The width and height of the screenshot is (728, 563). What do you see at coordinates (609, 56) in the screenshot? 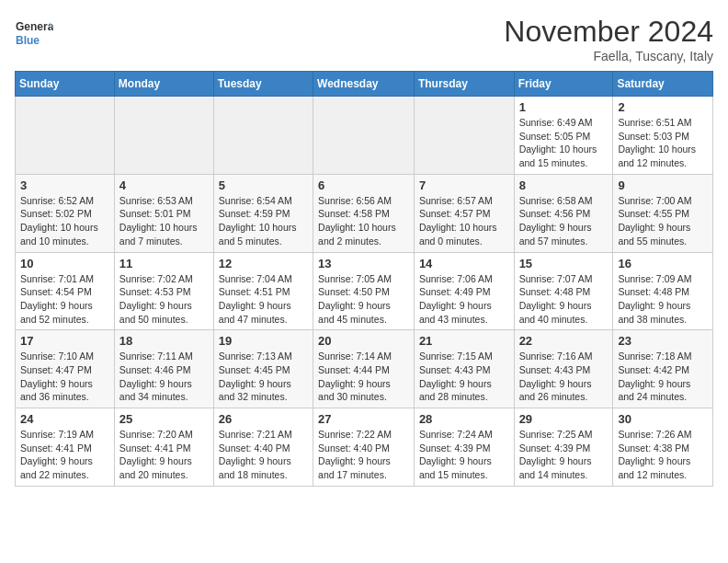
I see `location: Faella, Tuscany, Italy` at bounding box center [609, 56].